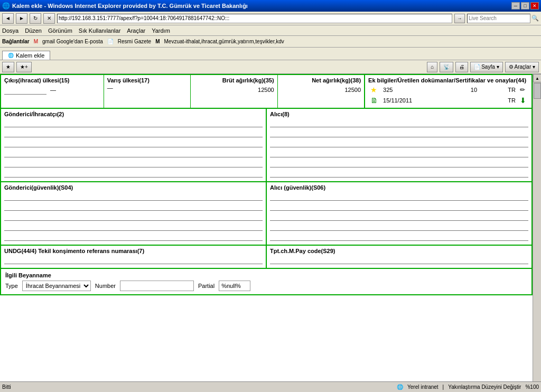 This screenshot has height=392, width=541. What do you see at coordinates (399, 145) in the screenshot?
I see `alici-col: Alıcı(8)` at bounding box center [399, 145].